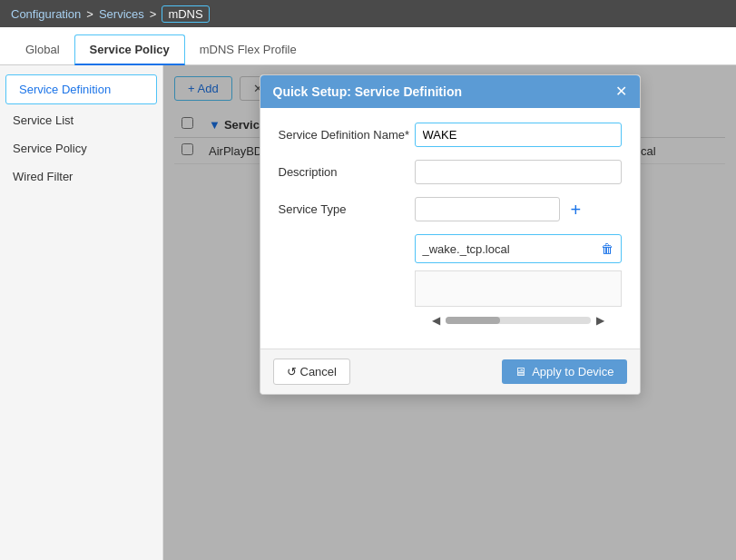  I want to click on tab-mdns-flex: mDNS Flex Profile, so click(249, 51).